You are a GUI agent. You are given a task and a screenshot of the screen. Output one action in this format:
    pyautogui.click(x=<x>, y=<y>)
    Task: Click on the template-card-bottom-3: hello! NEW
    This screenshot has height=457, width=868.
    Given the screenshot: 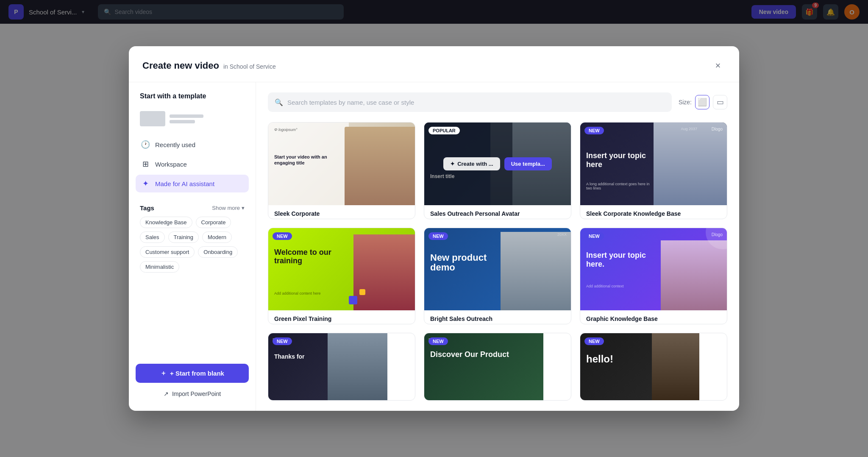 What is the action you would take?
    pyautogui.click(x=654, y=367)
    